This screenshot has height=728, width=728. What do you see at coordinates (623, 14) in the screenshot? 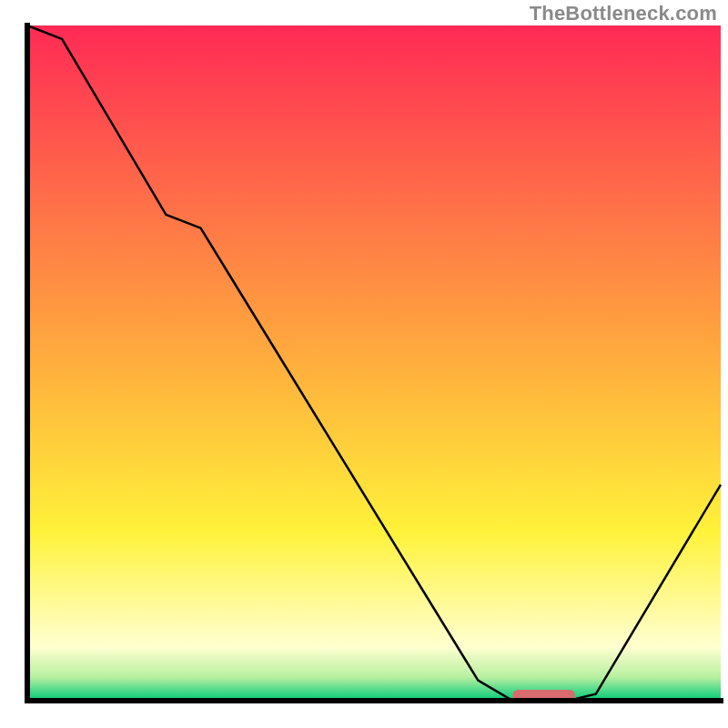
I see `watermark-text: TheBottleneck.com` at bounding box center [623, 14].